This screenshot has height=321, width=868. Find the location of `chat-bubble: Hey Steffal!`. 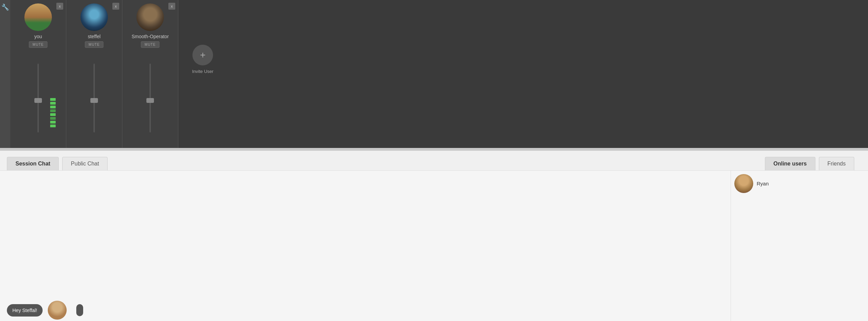

chat-bubble: Hey Steffal! is located at coordinates (25, 310).